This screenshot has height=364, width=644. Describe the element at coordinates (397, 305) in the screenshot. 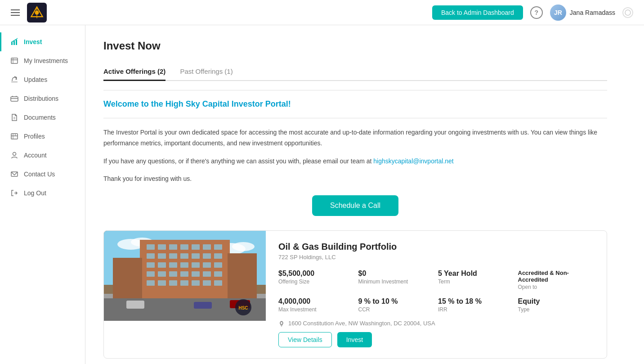

I see `stat-ccr: 9 % to 10 % CCR` at that location.